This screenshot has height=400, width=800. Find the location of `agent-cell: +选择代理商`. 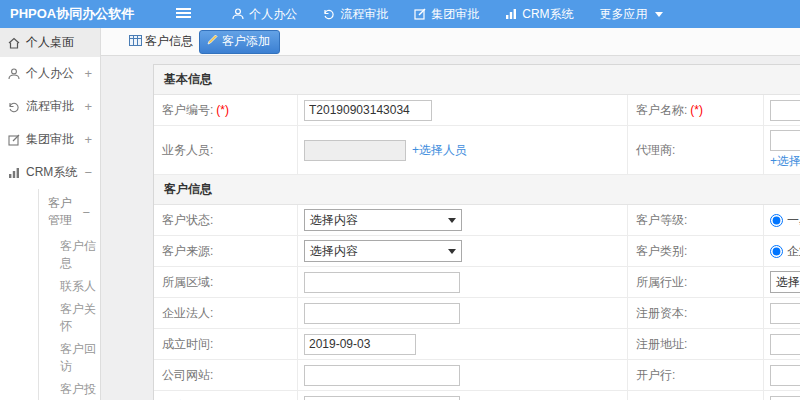

agent-cell: +选择代理商 is located at coordinates (782, 150).